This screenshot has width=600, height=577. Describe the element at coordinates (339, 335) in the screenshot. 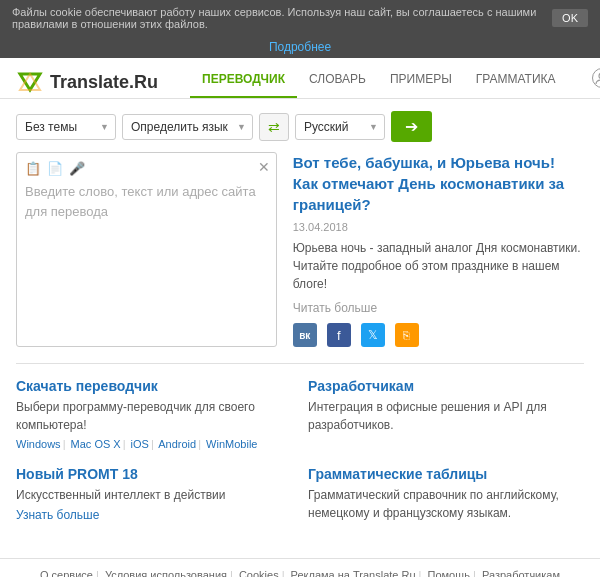

I see `facebook-icon: f` at that location.